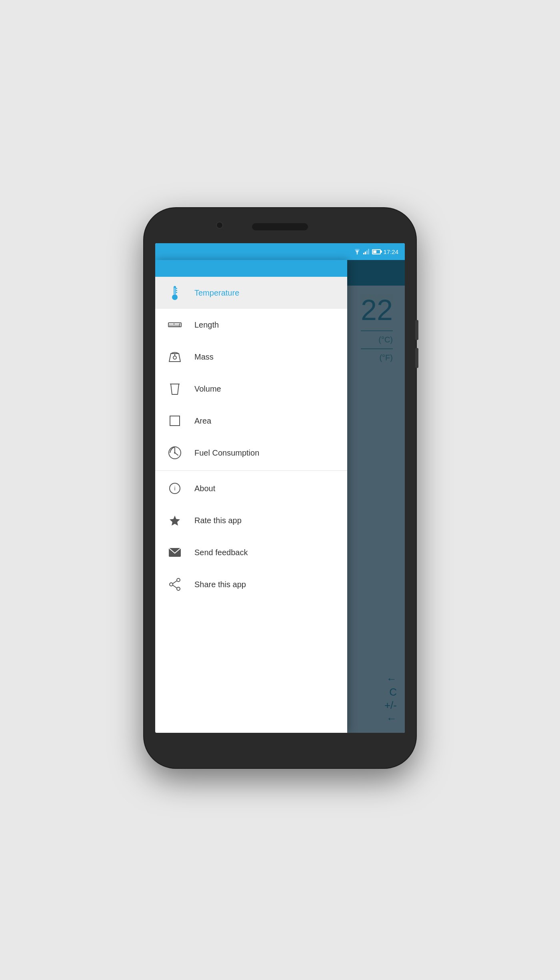 This screenshot has width=560, height=980. What do you see at coordinates (376, 252) in the screenshot?
I see `status-icons: 17:24` at bounding box center [376, 252].